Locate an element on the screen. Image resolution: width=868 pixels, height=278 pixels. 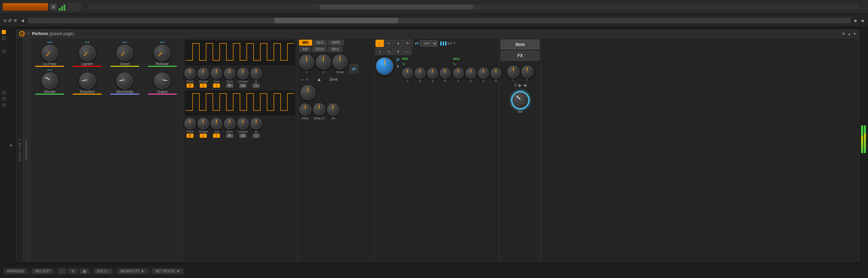
power-button: ⏻ is located at coordinates (22, 34).